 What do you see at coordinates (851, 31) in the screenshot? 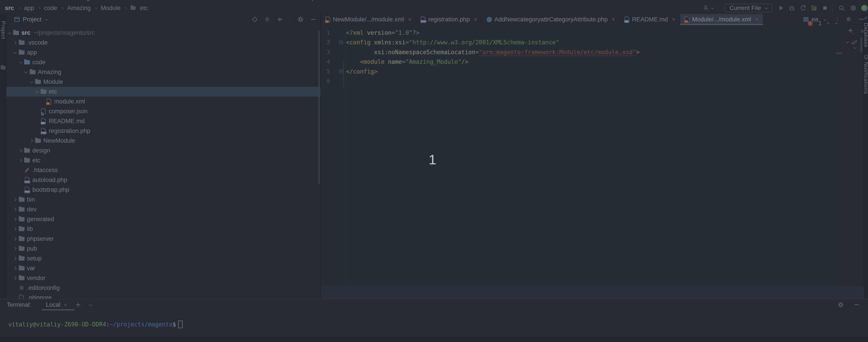
I see `add-datasource-icon` at bounding box center [851, 31].